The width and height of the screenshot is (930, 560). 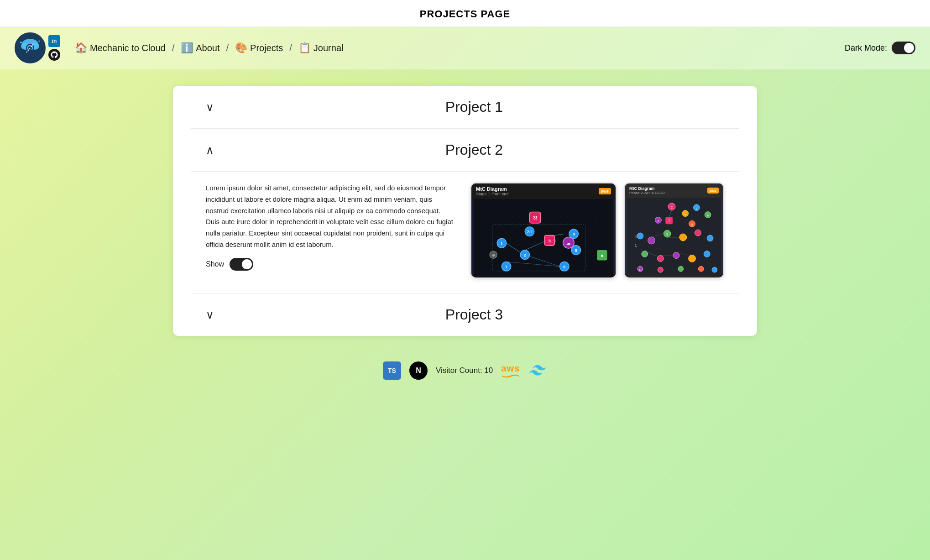 What do you see at coordinates (200, 48) in the screenshot?
I see `nav-about: ℹ️ About` at bounding box center [200, 48].